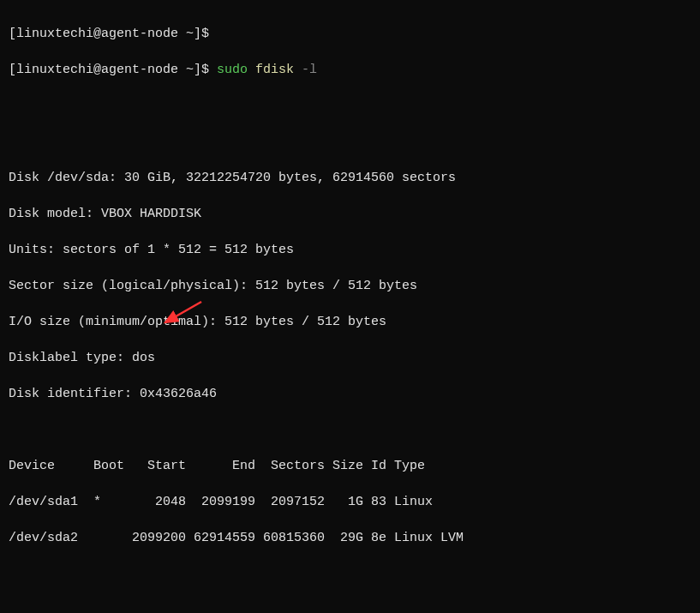  I want to click on partition-table-header: Device Boot Start End Sectors Size Id Ty…, so click(350, 466).